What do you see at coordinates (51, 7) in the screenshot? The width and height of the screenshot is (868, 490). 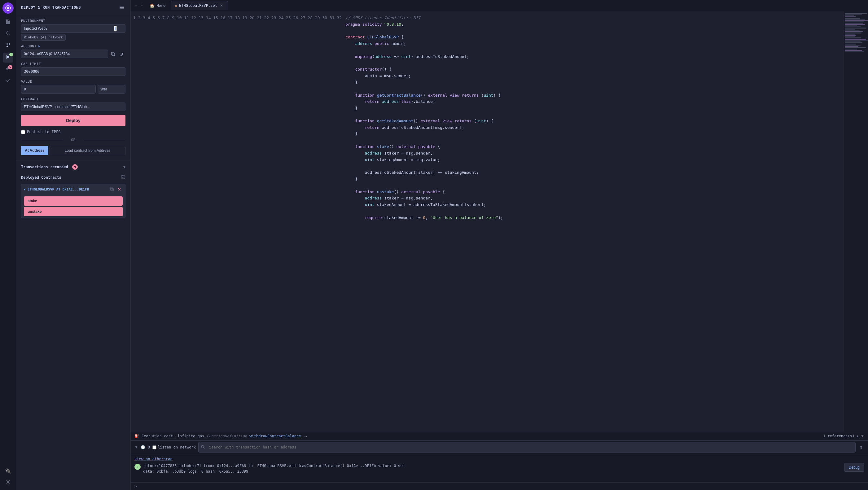 I see `sidebar-title: DEPLOY & RUN TRANSACTIONS` at bounding box center [51, 7].